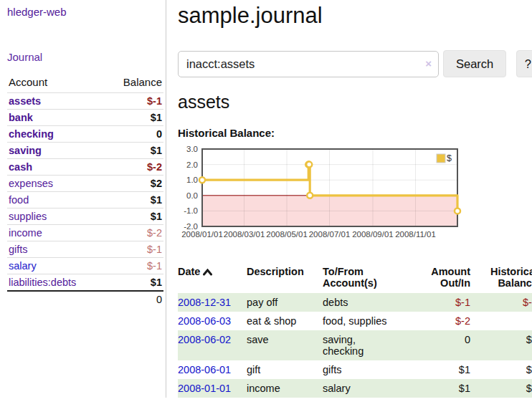  What do you see at coordinates (355, 388) in the screenshot?
I see `transaction-row: 2008-01-01incomesalary$1$1` at bounding box center [355, 388].